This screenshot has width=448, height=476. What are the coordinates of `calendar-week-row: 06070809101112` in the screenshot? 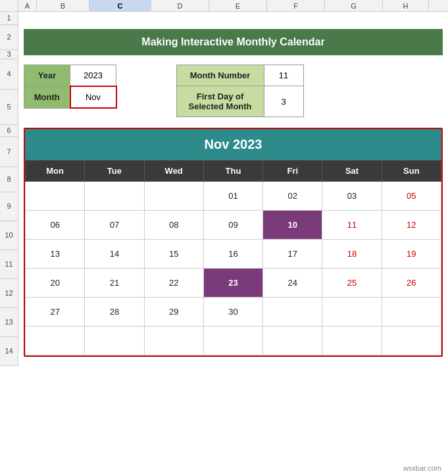 It's located at (234, 225).